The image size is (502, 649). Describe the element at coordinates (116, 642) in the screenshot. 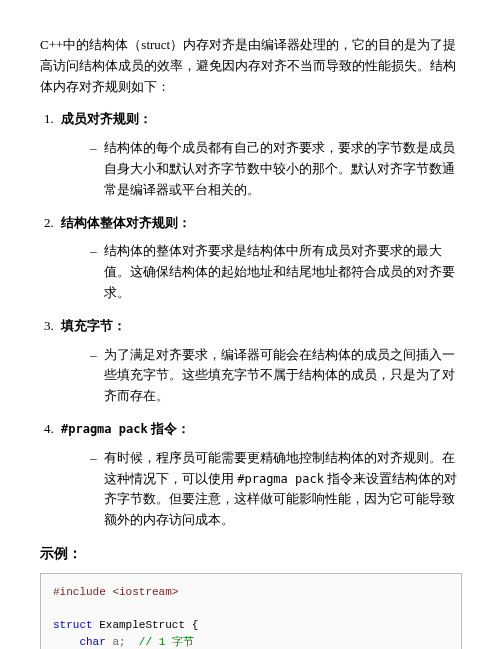

I see `var-a: a;` at that location.